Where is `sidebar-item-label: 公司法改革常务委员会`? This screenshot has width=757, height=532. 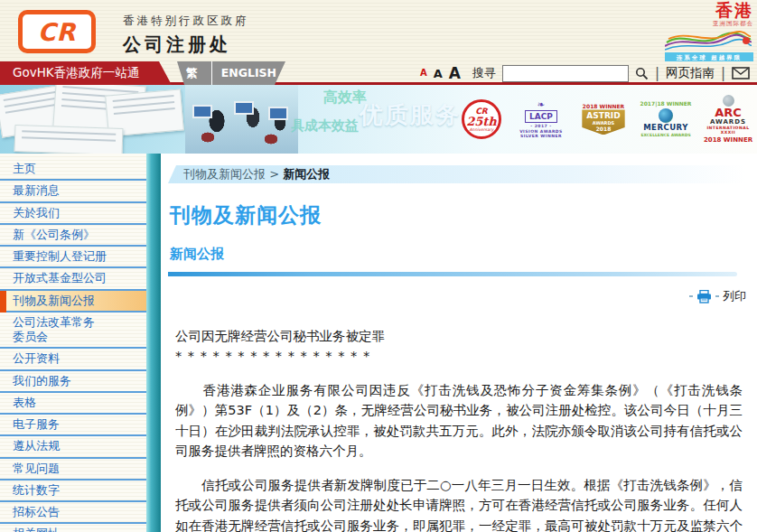
sidebar-item-label: 公司法改革常务委员会 is located at coordinates (58, 331).